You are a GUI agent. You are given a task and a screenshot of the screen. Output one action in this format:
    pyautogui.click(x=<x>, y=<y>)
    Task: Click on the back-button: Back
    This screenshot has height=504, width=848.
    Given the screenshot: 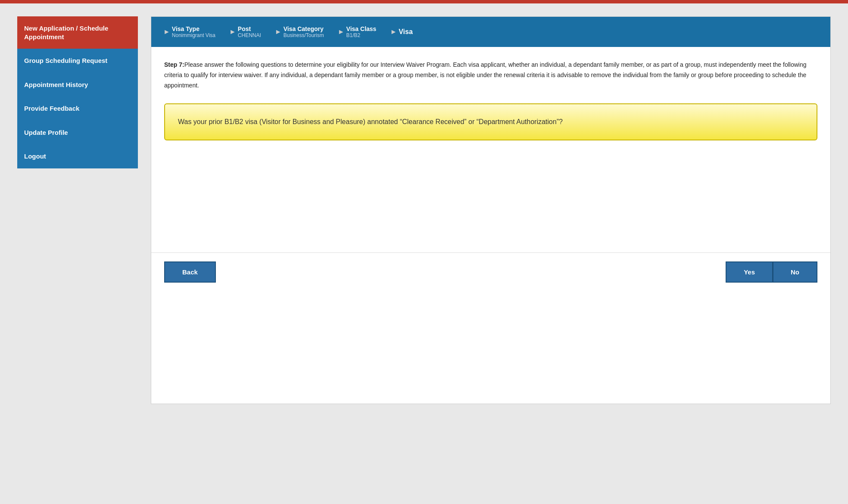 What is the action you would take?
    pyautogui.click(x=190, y=272)
    